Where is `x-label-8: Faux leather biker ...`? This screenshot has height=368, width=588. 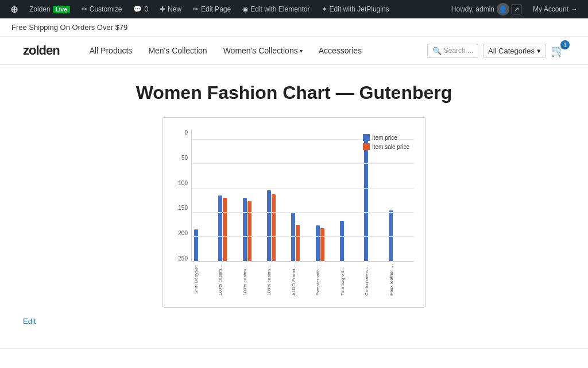 x-label-8: Faux leather biker ... is located at coordinates (400, 279).